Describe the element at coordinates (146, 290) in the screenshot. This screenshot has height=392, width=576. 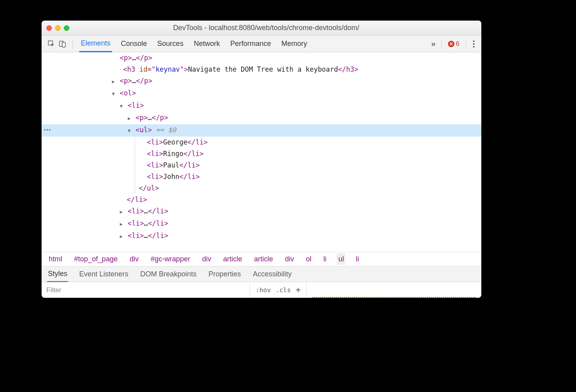
I see `styles-filter-input` at that location.